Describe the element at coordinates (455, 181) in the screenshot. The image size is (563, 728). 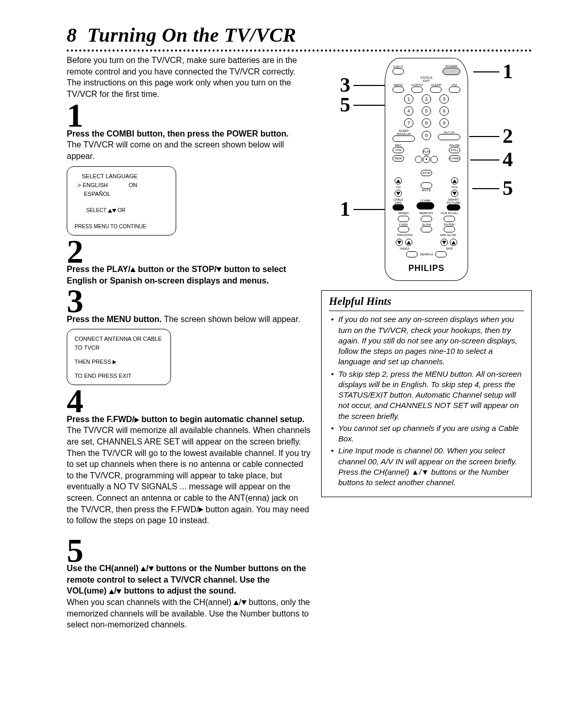
I see `vol-up-button` at that location.